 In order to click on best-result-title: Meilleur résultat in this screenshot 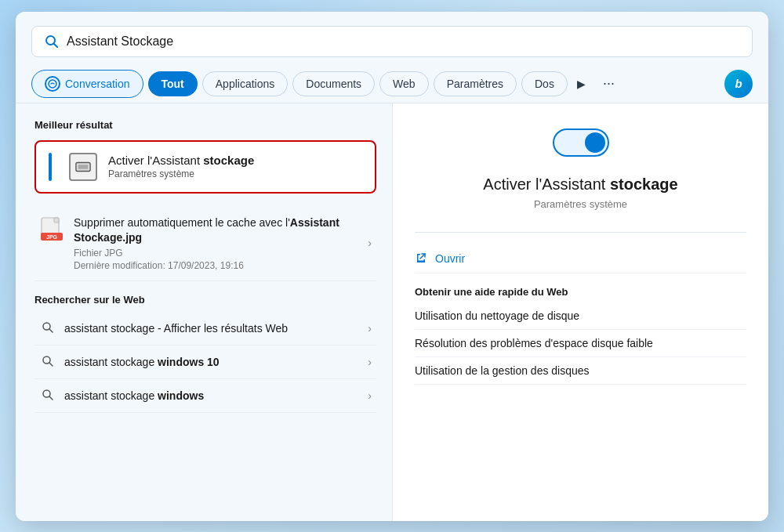, I will do `click(205, 125)`.